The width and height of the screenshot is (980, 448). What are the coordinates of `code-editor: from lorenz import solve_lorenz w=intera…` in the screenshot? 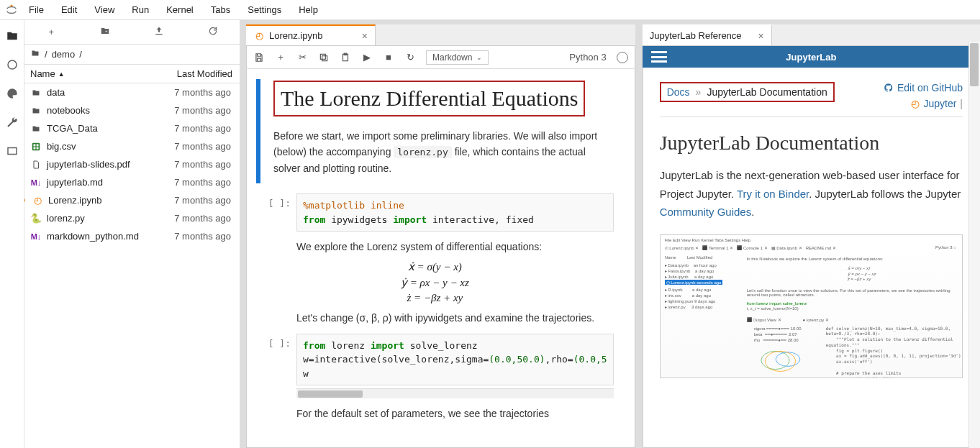 It's located at (455, 360).